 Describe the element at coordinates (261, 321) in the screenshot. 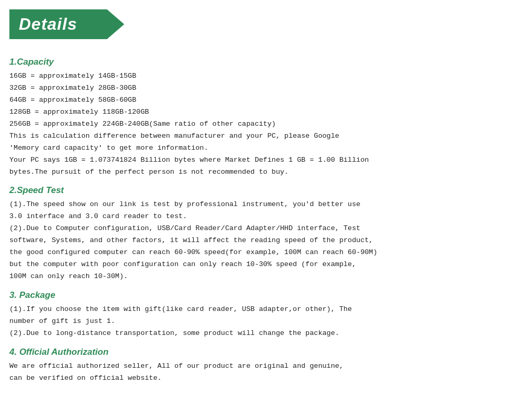

I see `section-content-package: (1).If you choose the item with gift(lik…` at that location.